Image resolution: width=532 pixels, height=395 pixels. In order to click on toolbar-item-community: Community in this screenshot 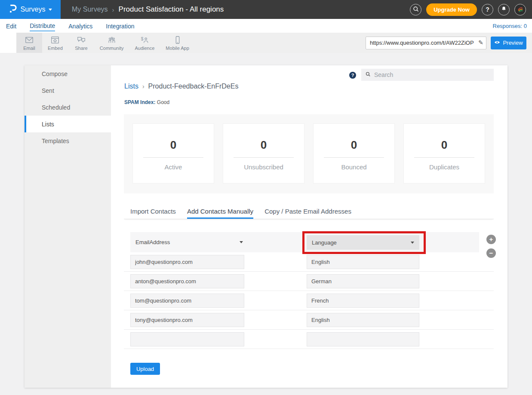, I will do `click(112, 43)`.